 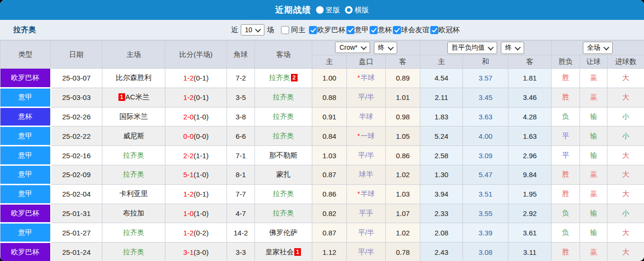 I want to click on avg-draw-odds: 3.08, so click(x=486, y=252).